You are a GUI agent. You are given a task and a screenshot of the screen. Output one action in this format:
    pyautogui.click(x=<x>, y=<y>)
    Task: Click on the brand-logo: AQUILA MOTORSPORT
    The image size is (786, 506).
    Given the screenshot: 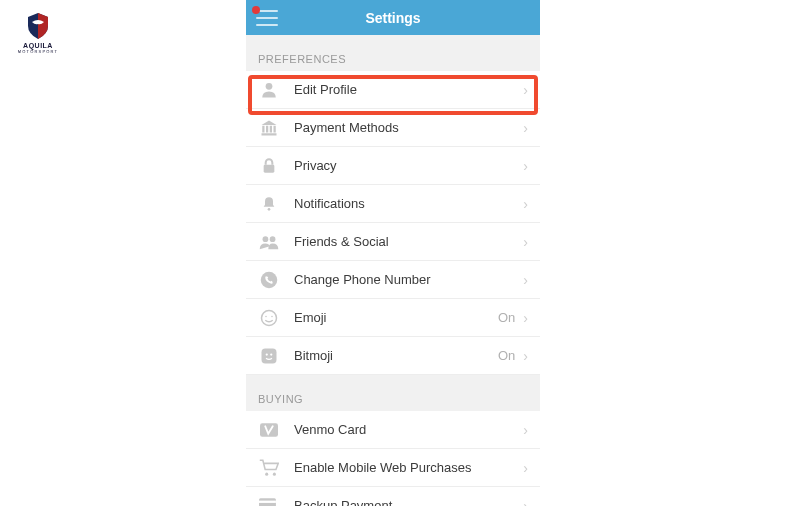 What is the action you would take?
    pyautogui.click(x=38, y=33)
    